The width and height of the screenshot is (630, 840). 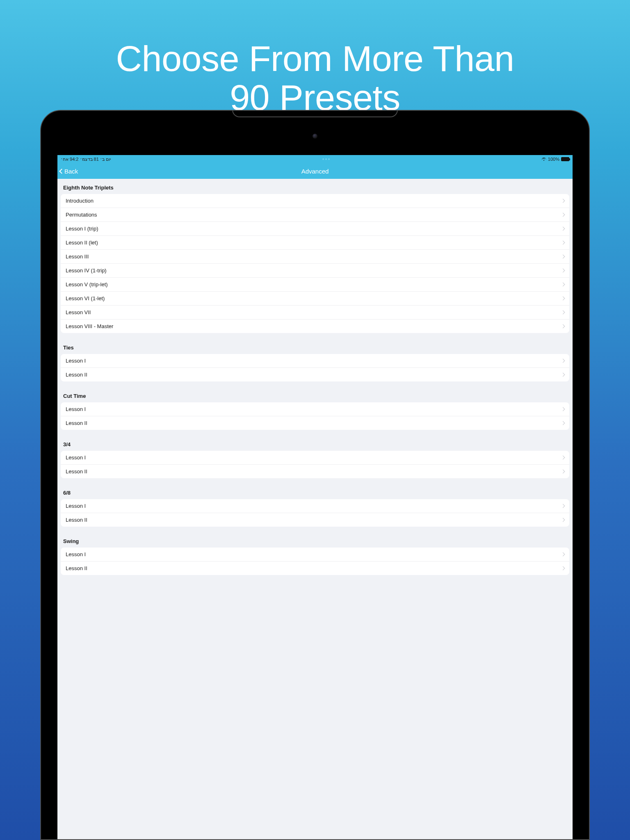 What do you see at coordinates (82, 229) in the screenshot?
I see `list-item-label: Lesson I (trip)` at bounding box center [82, 229].